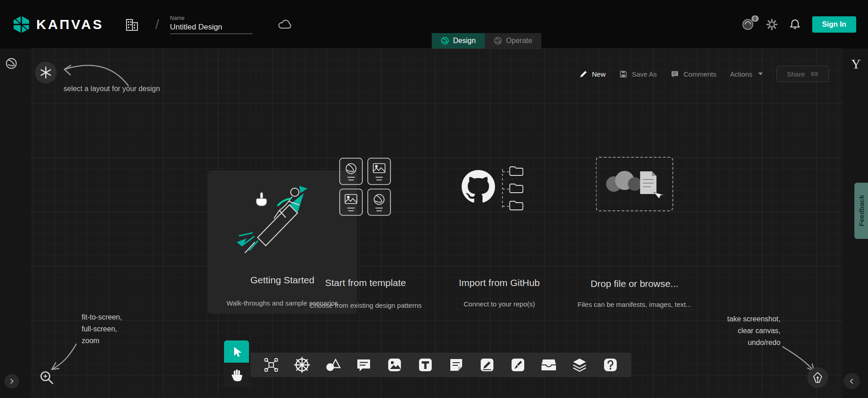 The width and height of the screenshot is (868, 398). I want to click on card-start-from-template: Start from template Choose from existing…, so click(366, 232).